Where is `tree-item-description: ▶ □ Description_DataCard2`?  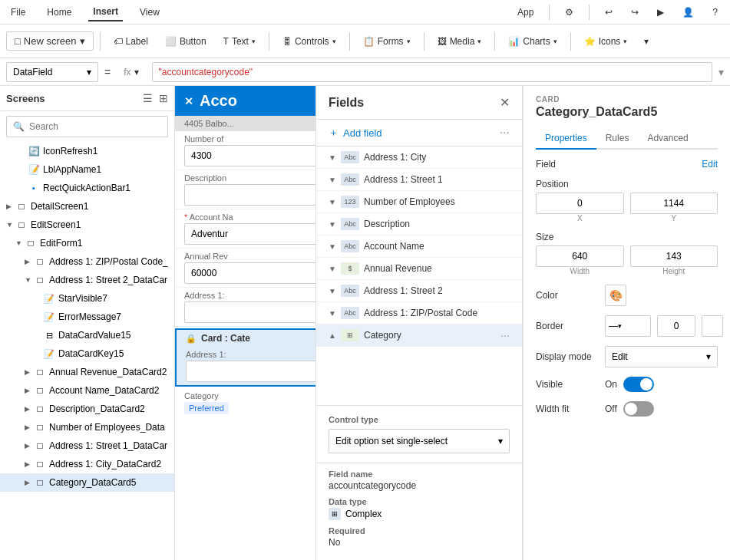 tree-item-description: ▶ □ Description_DataCard2 is located at coordinates (88, 409).